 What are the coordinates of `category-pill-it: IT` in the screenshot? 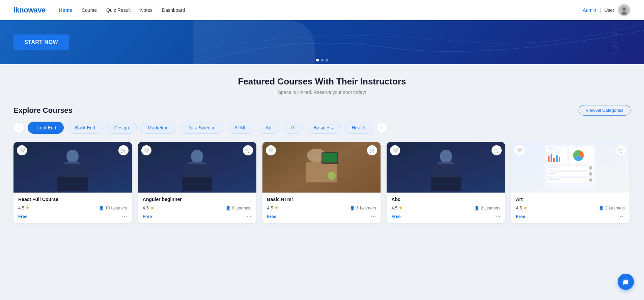 It's located at (292, 128).